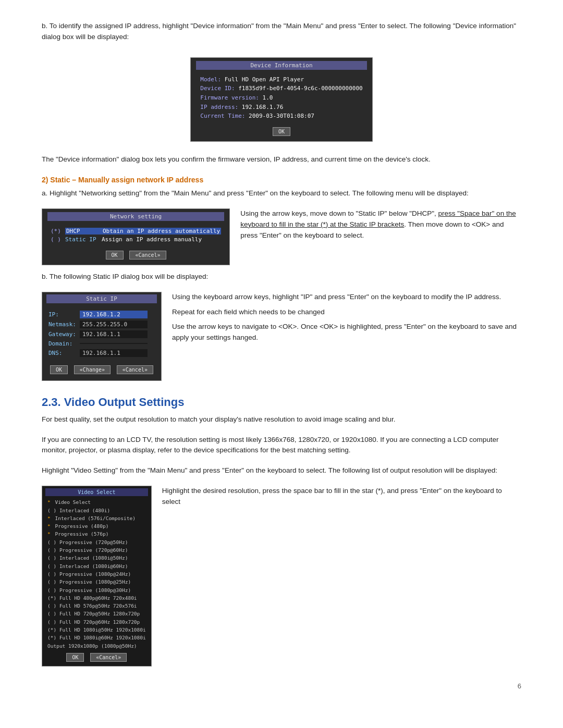  Describe the element at coordinates (108, 658) in the screenshot. I see `res-cancel-btn: «Cancel»` at that location.